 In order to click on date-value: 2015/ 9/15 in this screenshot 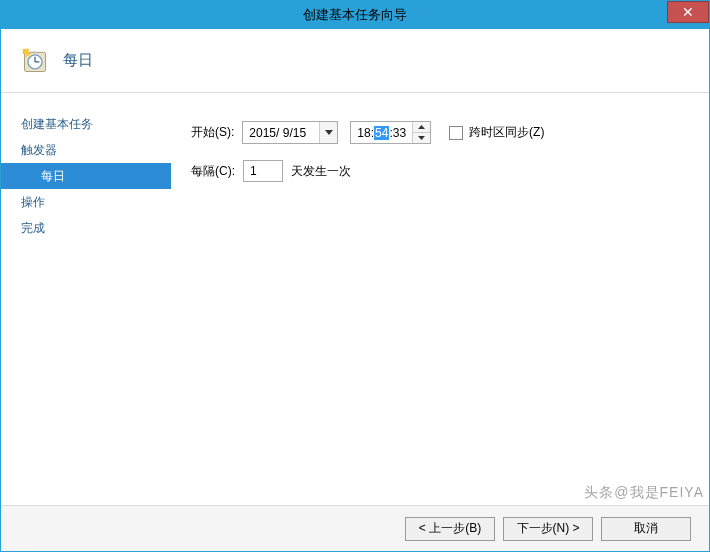, I will do `click(281, 132)`.